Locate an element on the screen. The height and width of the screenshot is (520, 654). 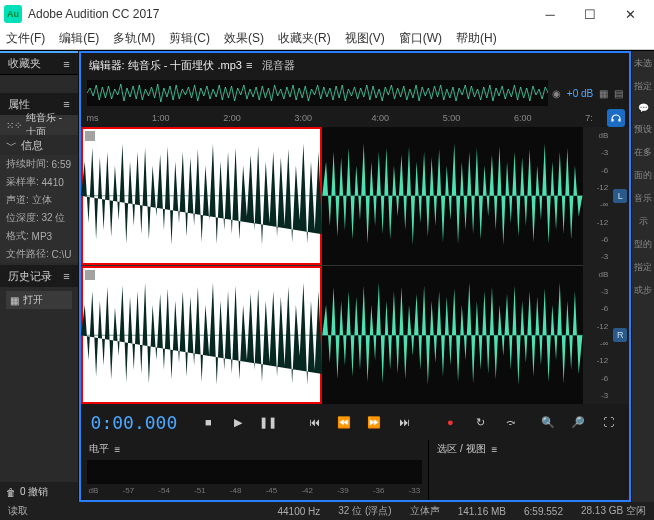
zoom-in-button: 🔍 is located at coordinates (548, 422).